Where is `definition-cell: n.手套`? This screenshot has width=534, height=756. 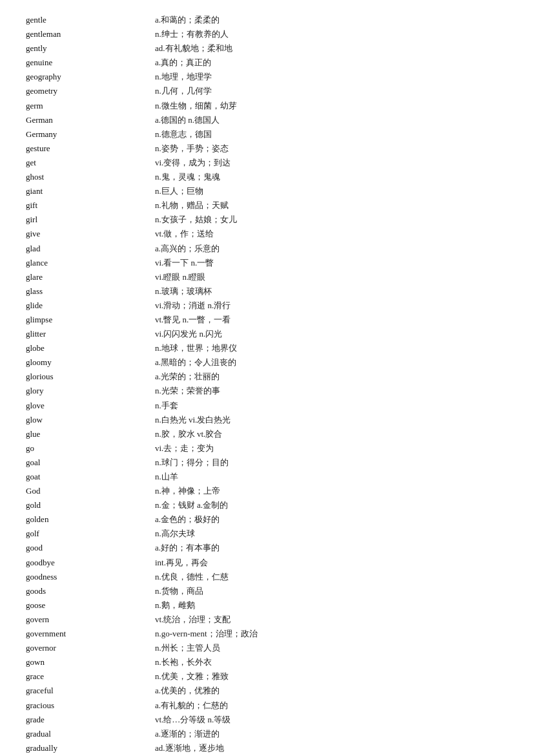 definition-cell: n.手套 is located at coordinates (332, 406).